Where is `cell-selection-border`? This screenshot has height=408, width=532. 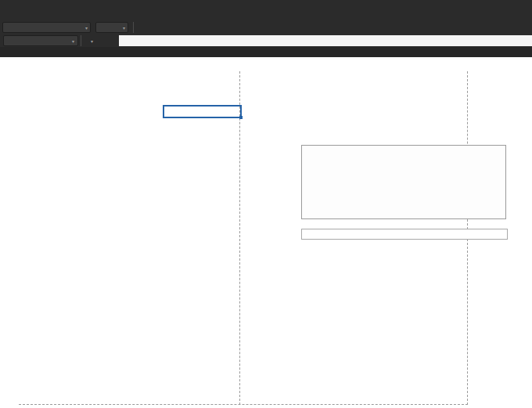 cell-selection-border is located at coordinates (202, 111).